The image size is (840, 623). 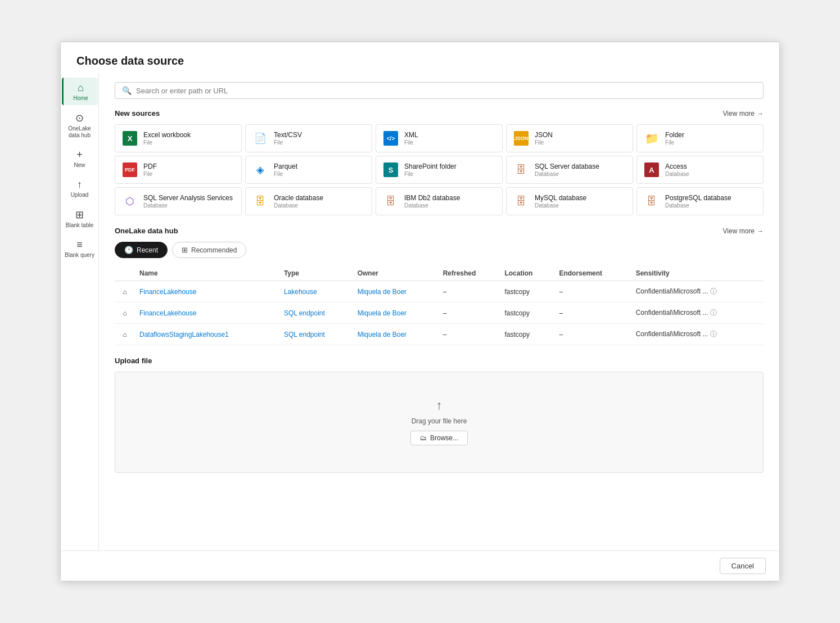 What do you see at coordinates (391, 170) in the screenshot?
I see `source-icon-sharepoint: S` at bounding box center [391, 170].